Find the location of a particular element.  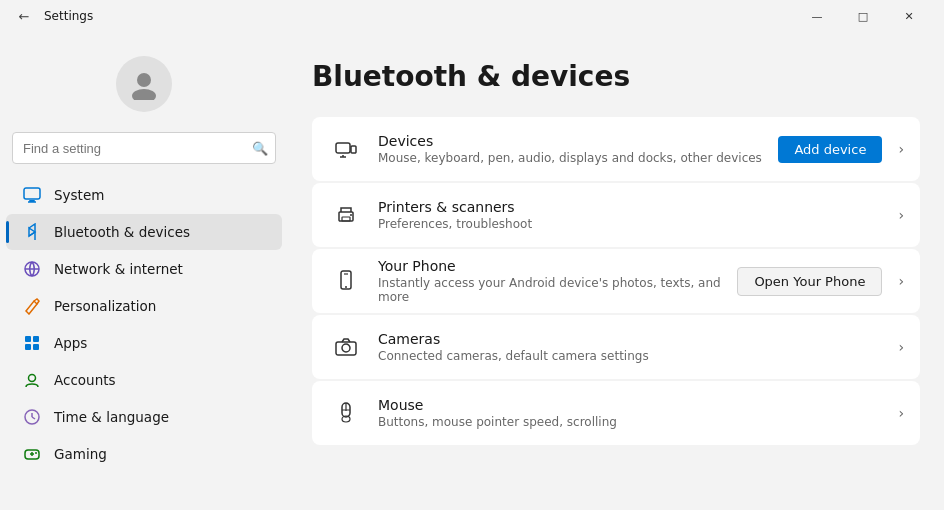

gaming-icon is located at coordinates (32, 454).